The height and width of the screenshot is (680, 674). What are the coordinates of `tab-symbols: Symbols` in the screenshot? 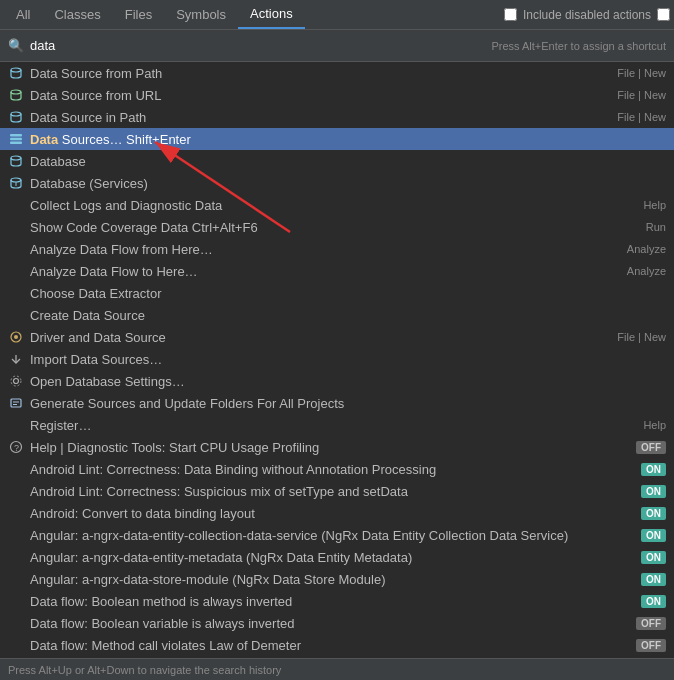 It's located at (201, 14).